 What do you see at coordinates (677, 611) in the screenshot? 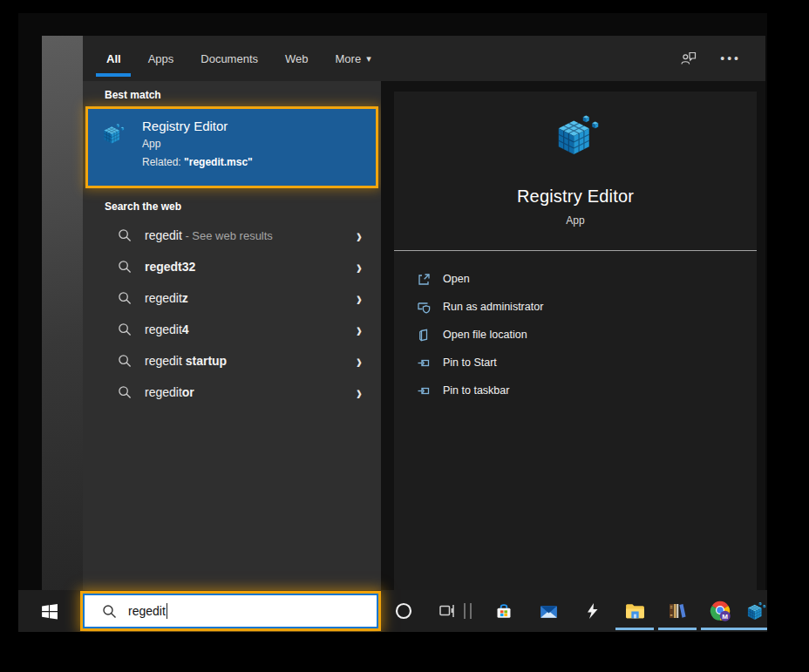
I see `books-app-button` at bounding box center [677, 611].